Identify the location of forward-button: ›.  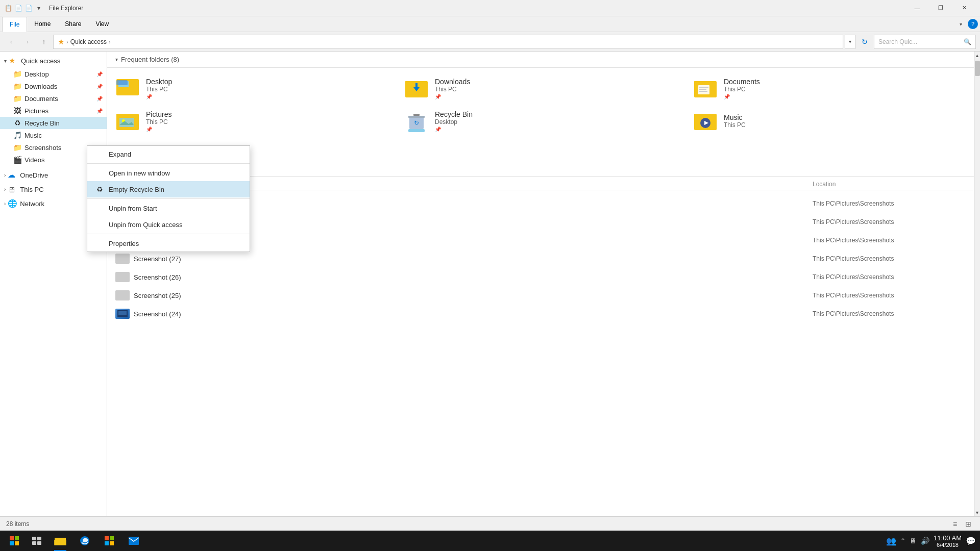
(28, 42).